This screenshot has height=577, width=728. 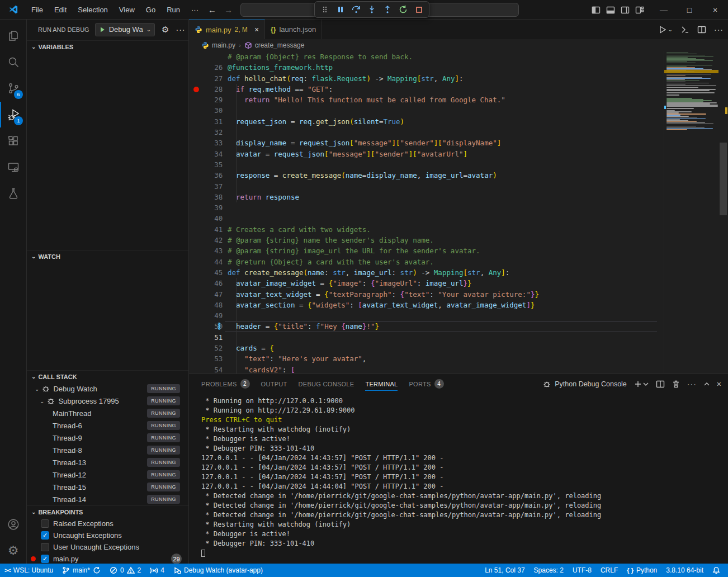 What do you see at coordinates (719, 30) in the screenshot?
I see `editor-more-actions-icon: ···` at bounding box center [719, 30].